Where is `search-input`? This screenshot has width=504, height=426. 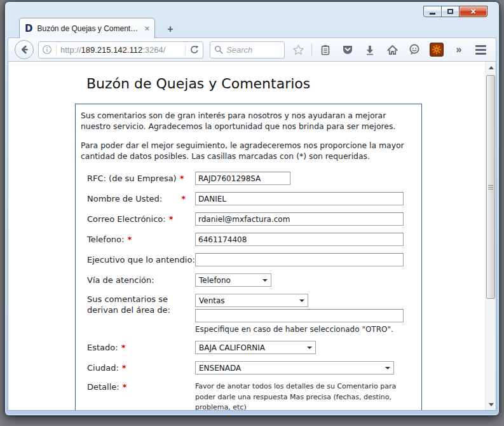
search-input is located at coordinates (252, 50).